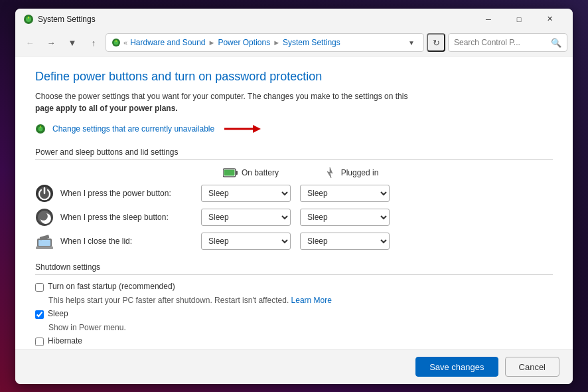 The height and width of the screenshot is (392, 588). Describe the element at coordinates (294, 19) in the screenshot. I see `title-bar: System Settings ─ □ ✕` at that location.